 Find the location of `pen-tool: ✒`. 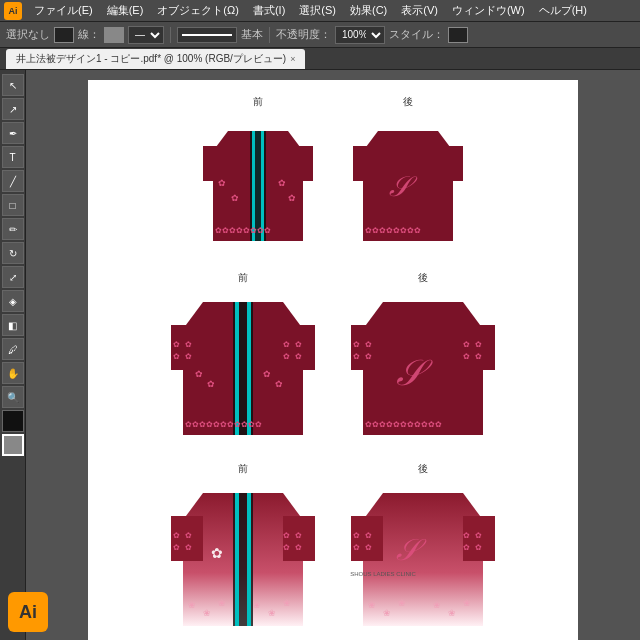

pen-tool: ✒ is located at coordinates (13, 133).